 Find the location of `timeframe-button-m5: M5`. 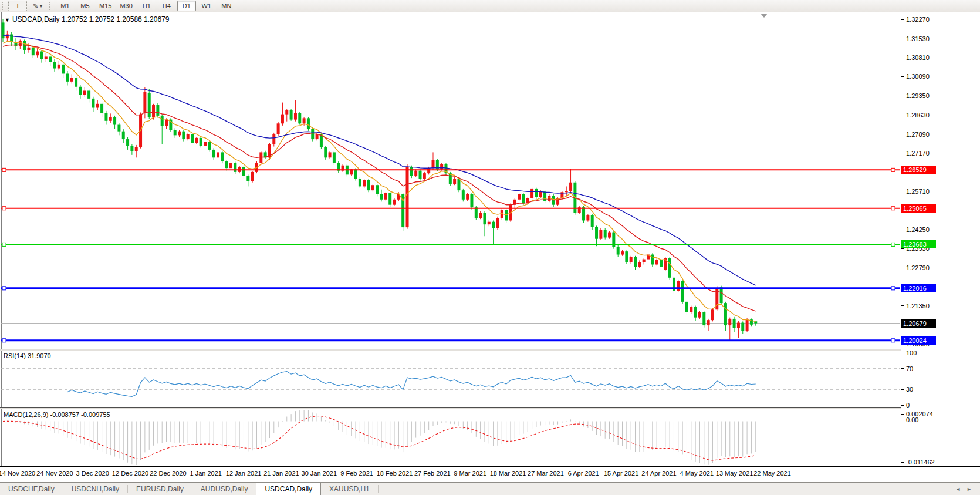

timeframe-button-m5: M5 is located at coordinates (85, 6).